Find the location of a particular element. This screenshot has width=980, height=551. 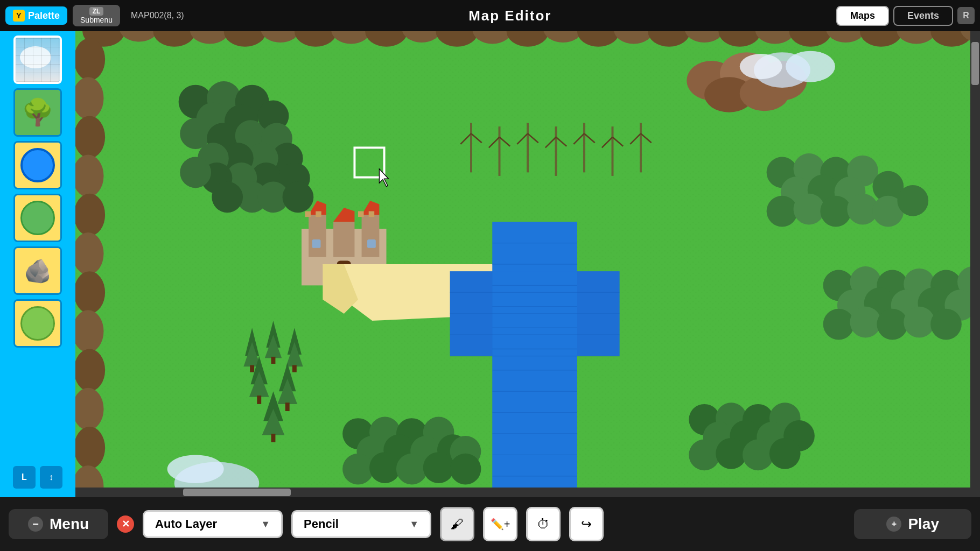

palette-tile-rock: 🪨 is located at coordinates (38, 271).